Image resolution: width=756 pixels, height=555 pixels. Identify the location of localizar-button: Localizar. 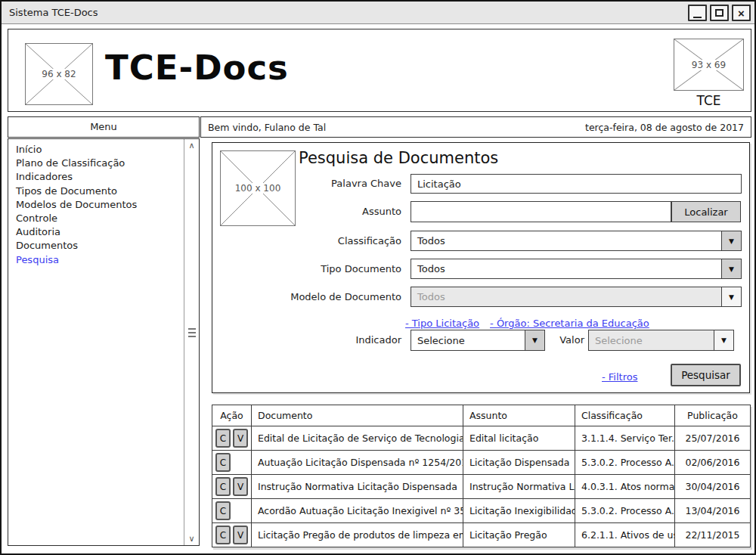
(706, 212).